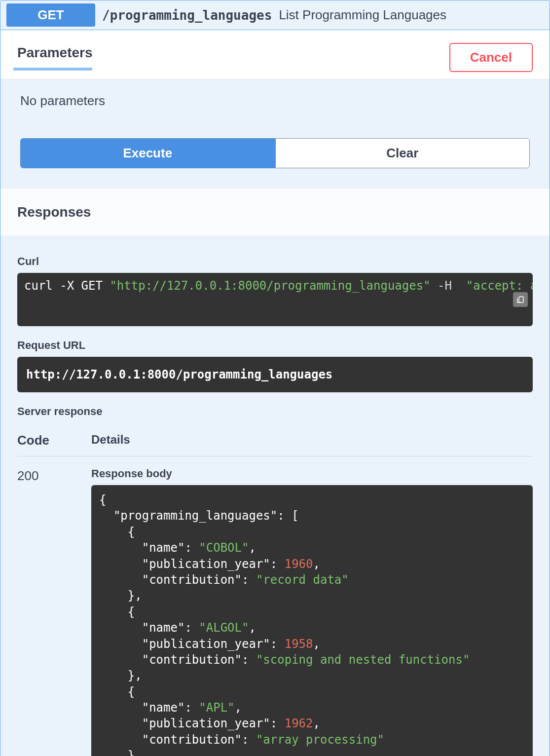  What do you see at coordinates (67, 286) in the screenshot?
I see `curl-prefix: curl -X GET` at bounding box center [67, 286].